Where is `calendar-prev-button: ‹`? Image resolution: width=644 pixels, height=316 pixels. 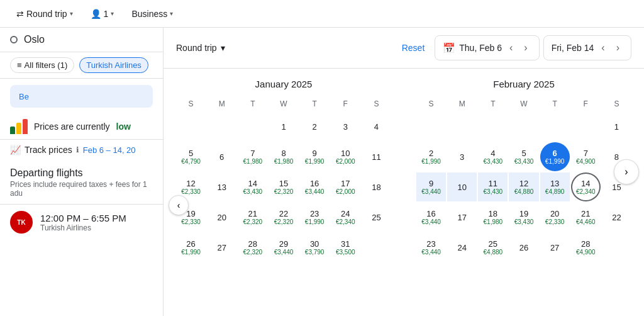
calendar-prev-button: ‹ is located at coordinates (179, 205).